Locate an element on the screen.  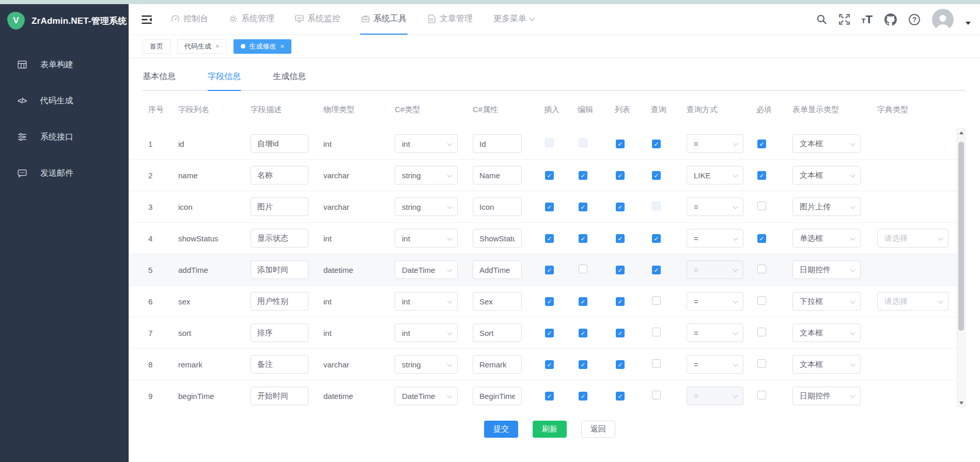
nav-item-system-manage: 系统管理 is located at coordinates (252, 20).